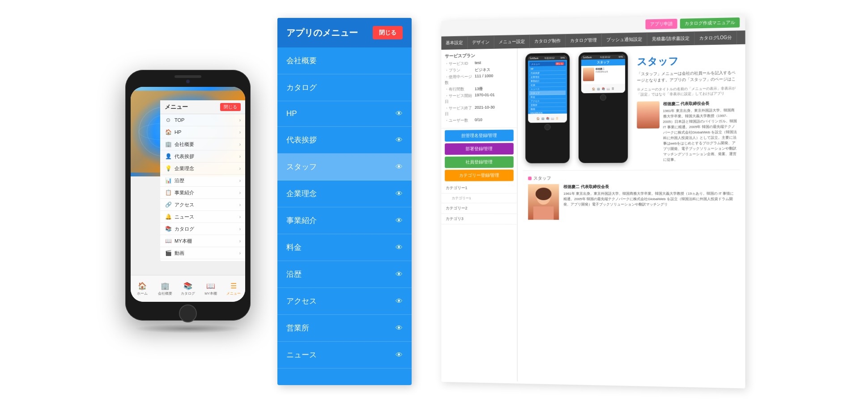 This screenshot has width=868, height=403. What do you see at coordinates (203, 217) in the screenshot?
I see `menu-item-news: 🔔 ニュース ›` at bounding box center [203, 217].